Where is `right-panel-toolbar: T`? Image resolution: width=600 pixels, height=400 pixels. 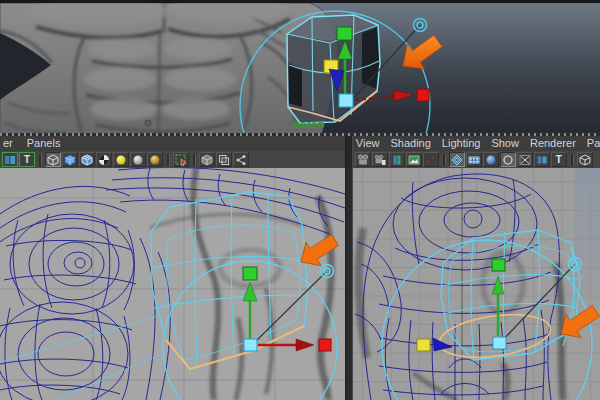 right-panel-toolbar: T is located at coordinates (476, 160).